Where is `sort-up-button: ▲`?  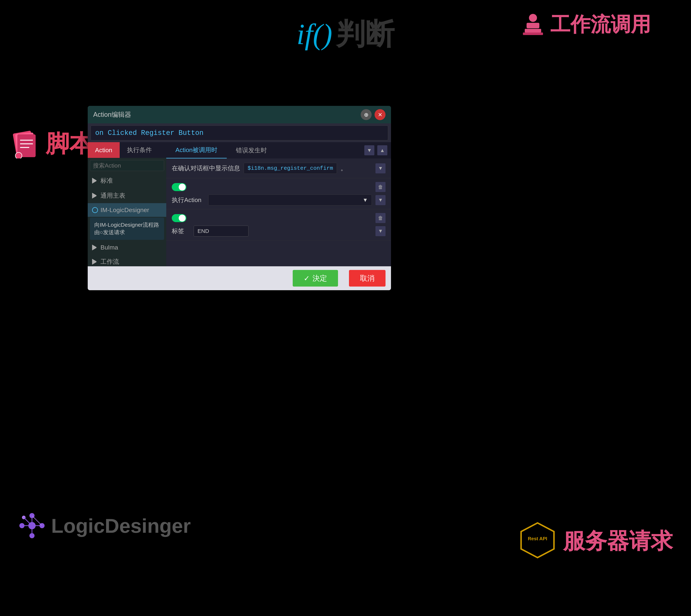
sort-up-button: ▲ is located at coordinates (382, 150).